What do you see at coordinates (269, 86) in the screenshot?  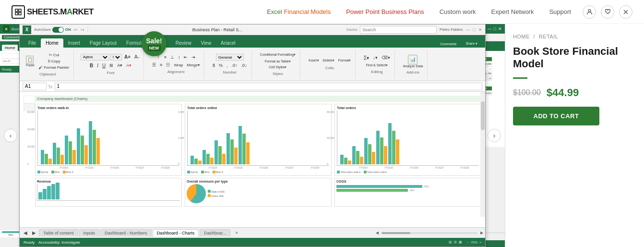 I see `formula-input` at bounding box center [269, 86].